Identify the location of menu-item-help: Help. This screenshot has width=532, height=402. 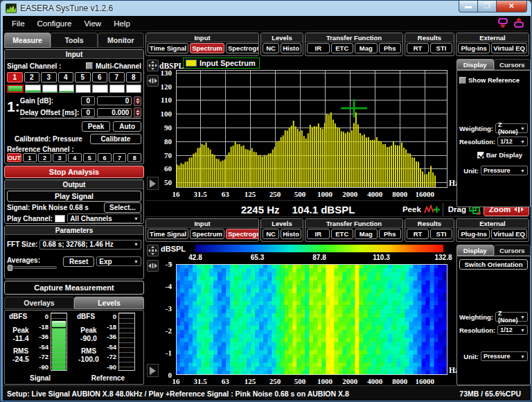
(122, 24).